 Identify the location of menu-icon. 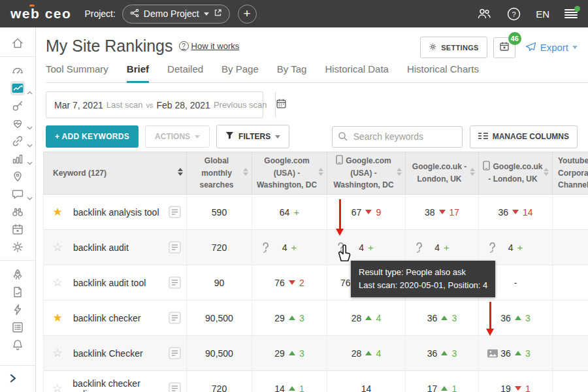
(571, 14).